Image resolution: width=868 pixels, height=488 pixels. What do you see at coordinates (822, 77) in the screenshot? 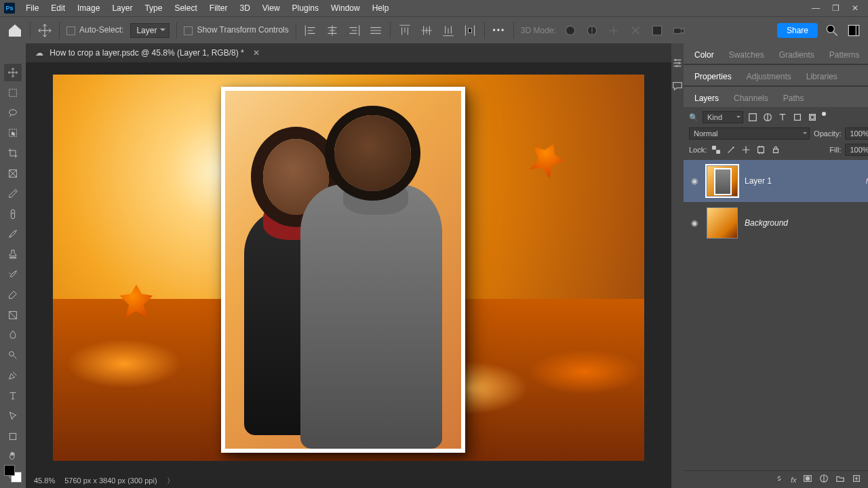
I see `tab-libraries: Libraries` at bounding box center [822, 77].